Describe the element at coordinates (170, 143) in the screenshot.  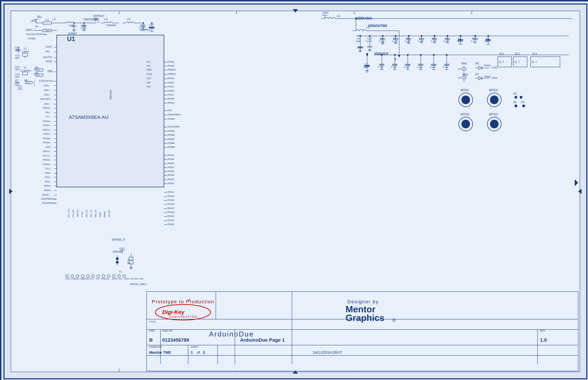
I see `svg-text: ◇PWM8` at that location.